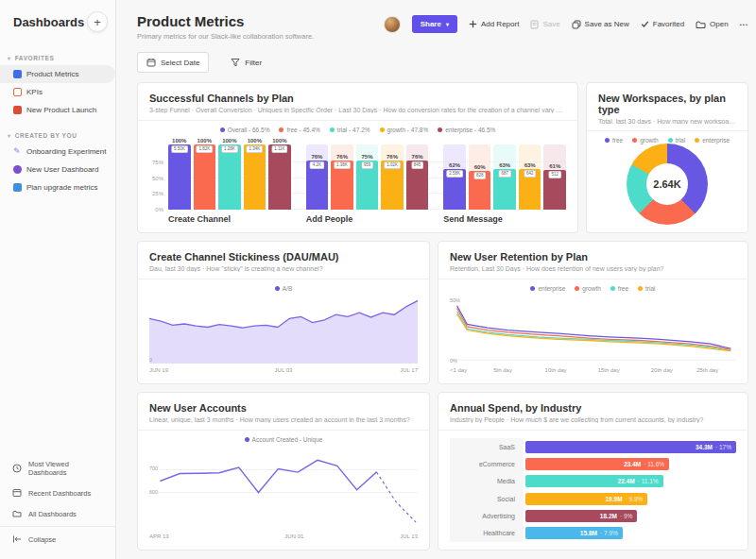  What do you see at coordinates (745, 25) in the screenshot?
I see `more-options-button: •••` at bounding box center [745, 25].